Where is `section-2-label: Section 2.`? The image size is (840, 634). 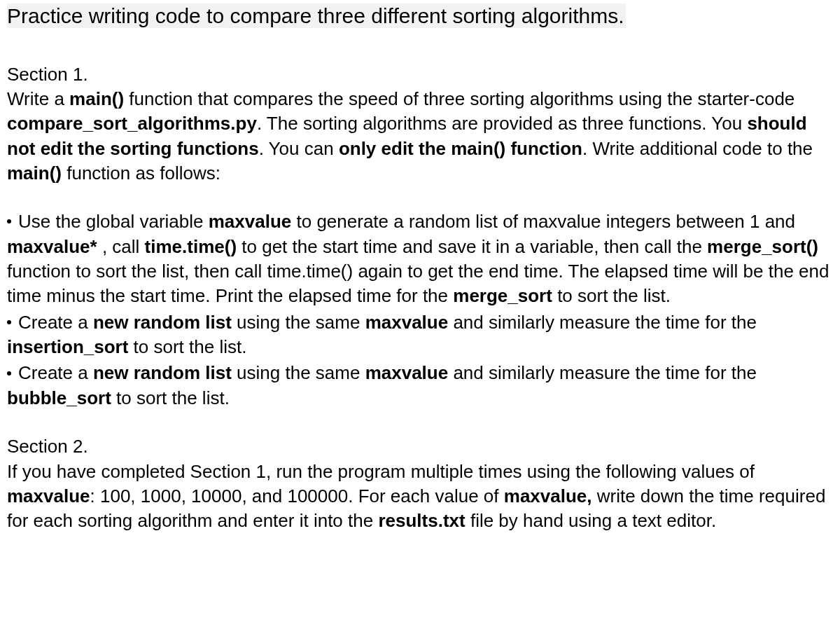 section-2-label: Section 2. is located at coordinates (420, 447).